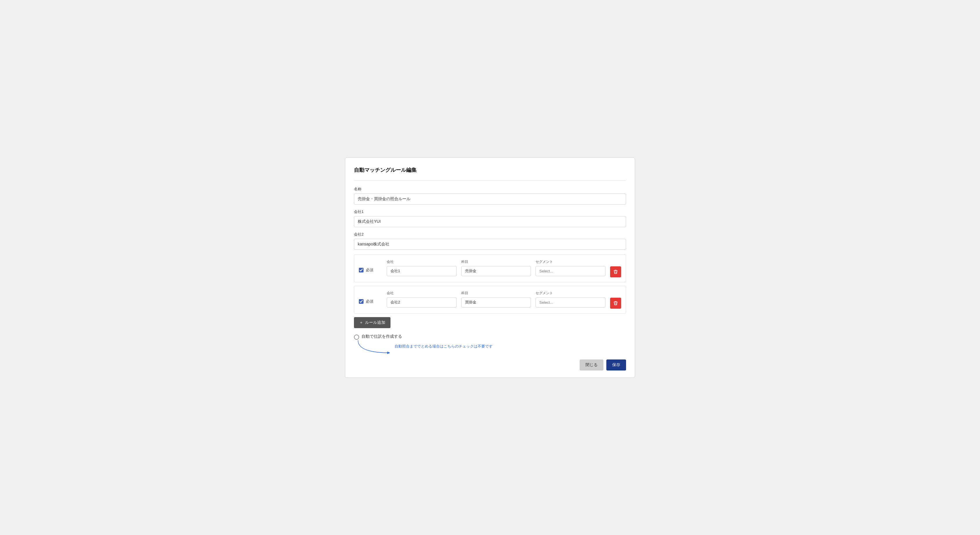 This screenshot has height=535, width=980. I want to click on rule-required-label-2: 必須, so click(370, 301).